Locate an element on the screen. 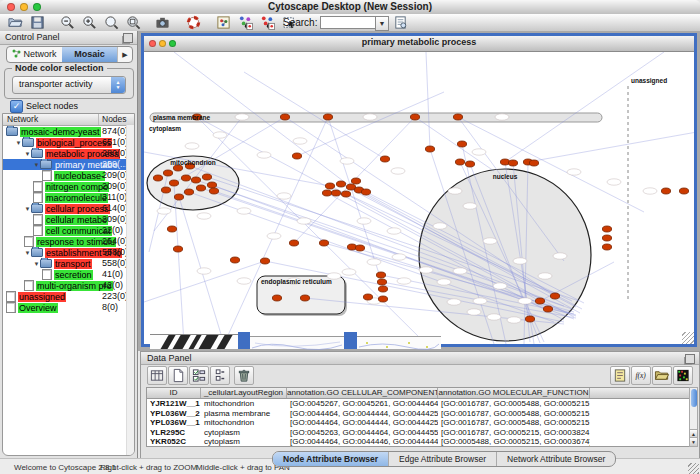  snapshot-icon is located at coordinates (162, 22).